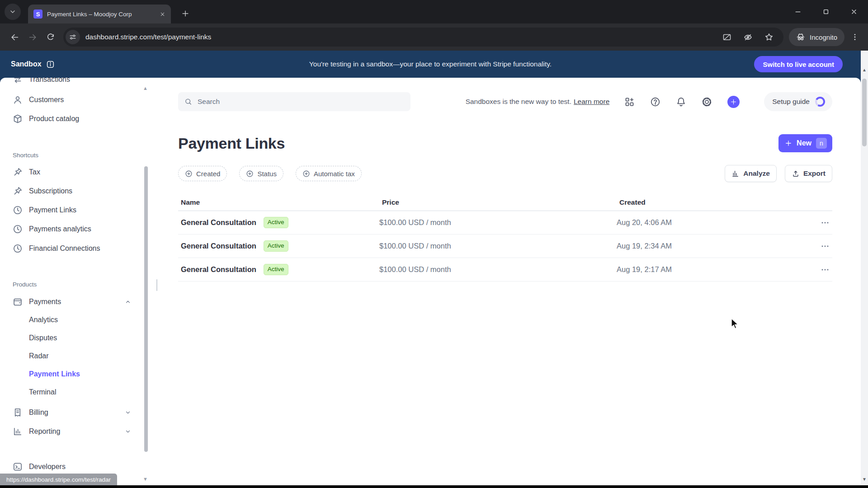  I want to click on page-scrollbar: ▲ ▼, so click(864, 268).